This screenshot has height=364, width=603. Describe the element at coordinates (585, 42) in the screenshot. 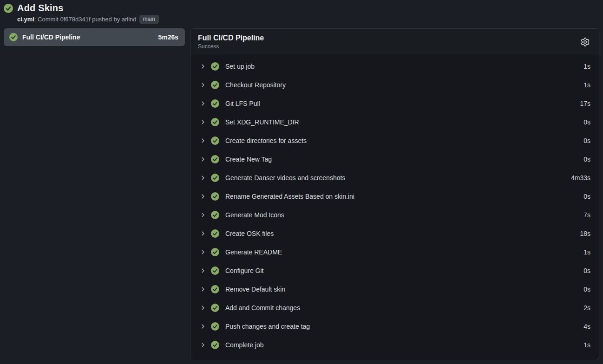

I see `gear-icon` at that location.